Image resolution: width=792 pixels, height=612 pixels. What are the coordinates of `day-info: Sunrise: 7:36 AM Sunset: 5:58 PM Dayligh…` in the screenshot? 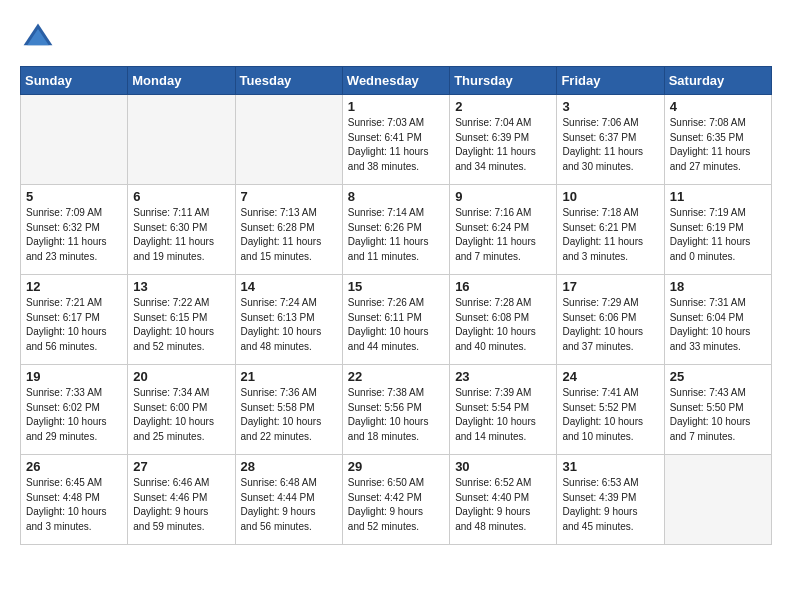 It's located at (289, 415).